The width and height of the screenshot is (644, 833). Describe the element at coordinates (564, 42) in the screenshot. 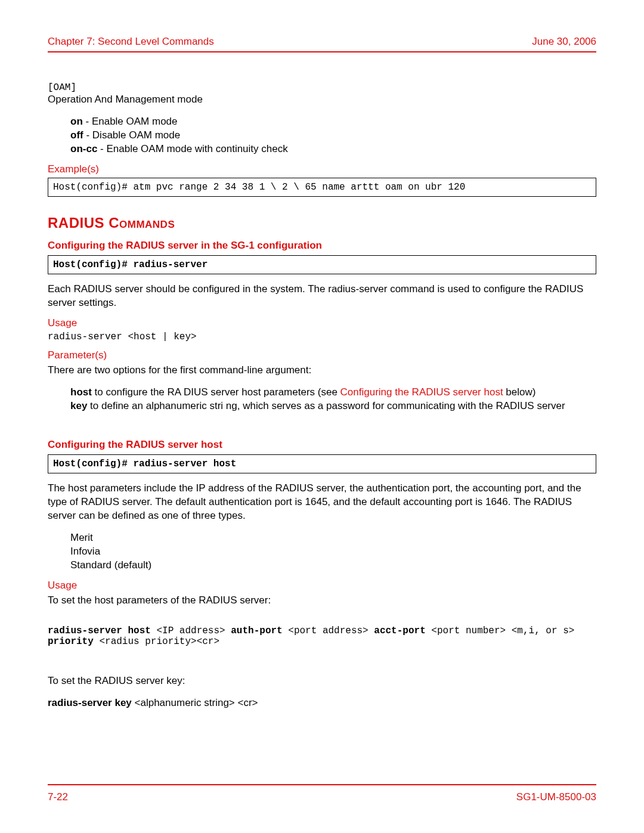

I see `header-date: June 30, 2006` at that location.